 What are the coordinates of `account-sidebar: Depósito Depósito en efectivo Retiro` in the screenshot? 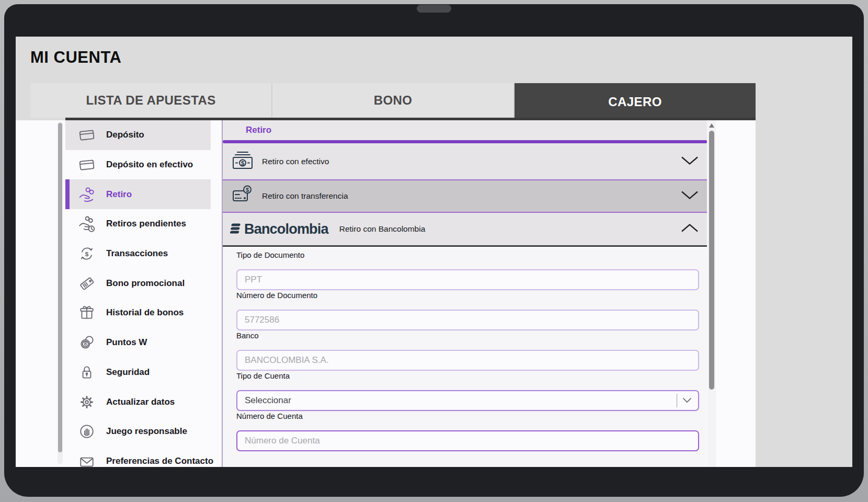 It's located at (138, 294).